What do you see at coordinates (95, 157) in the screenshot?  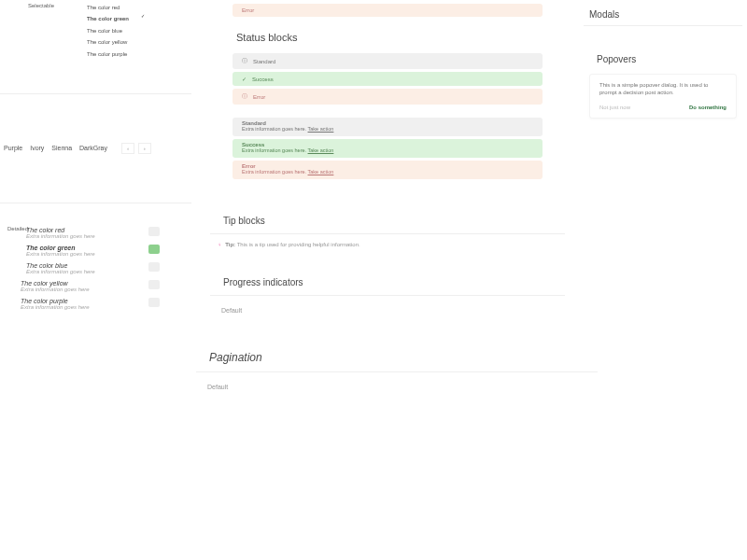 I see `left-column: Selectable The color red ✓The color gree…` at bounding box center [95, 157].